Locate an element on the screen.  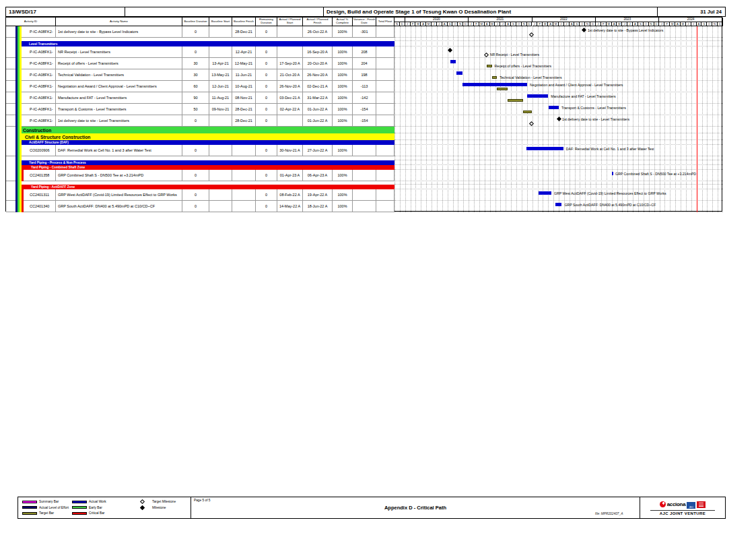
header-empty-box is located at coordinates (225, 12).